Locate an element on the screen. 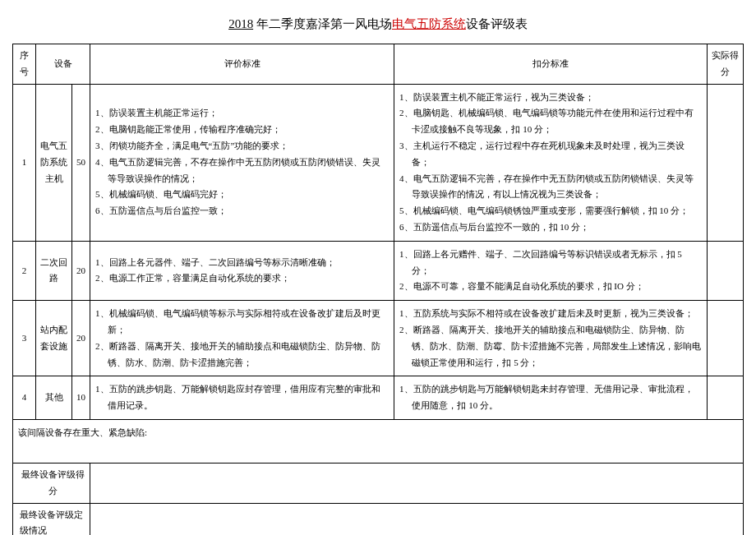 The width and height of the screenshot is (756, 535). eval-item: 1、回路上各元器件、端子、二次回路编号等标示清晰准确； is located at coordinates (242, 263).